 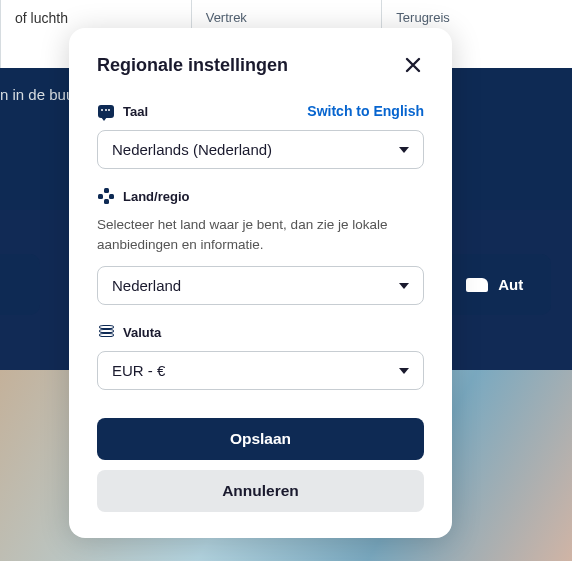 What do you see at coordinates (260, 286) in the screenshot?
I see `region-select: Nederland` at bounding box center [260, 286].